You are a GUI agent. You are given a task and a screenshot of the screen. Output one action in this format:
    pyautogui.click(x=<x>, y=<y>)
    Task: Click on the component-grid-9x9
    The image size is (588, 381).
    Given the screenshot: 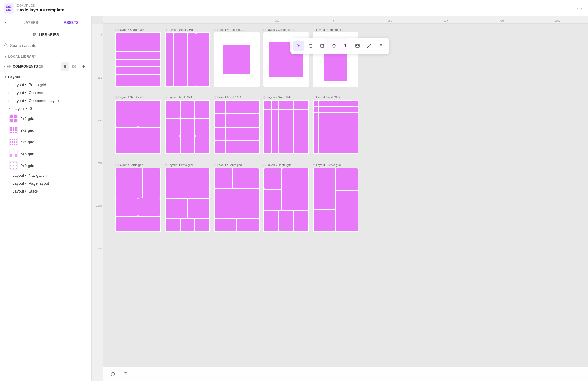 What is the action you would take?
    pyautogui.click(x=336, y=127)
    